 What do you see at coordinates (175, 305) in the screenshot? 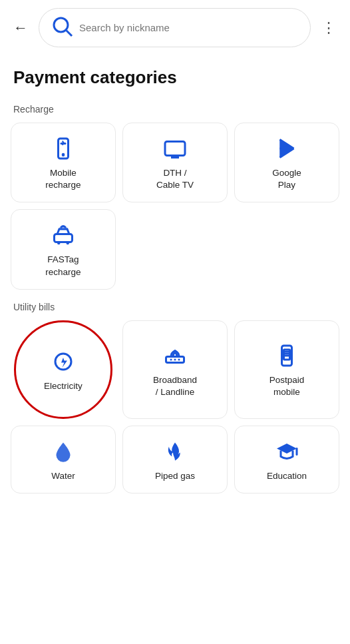
I see `utility-section-label: Utility bills` at bounding box center [175, 305].